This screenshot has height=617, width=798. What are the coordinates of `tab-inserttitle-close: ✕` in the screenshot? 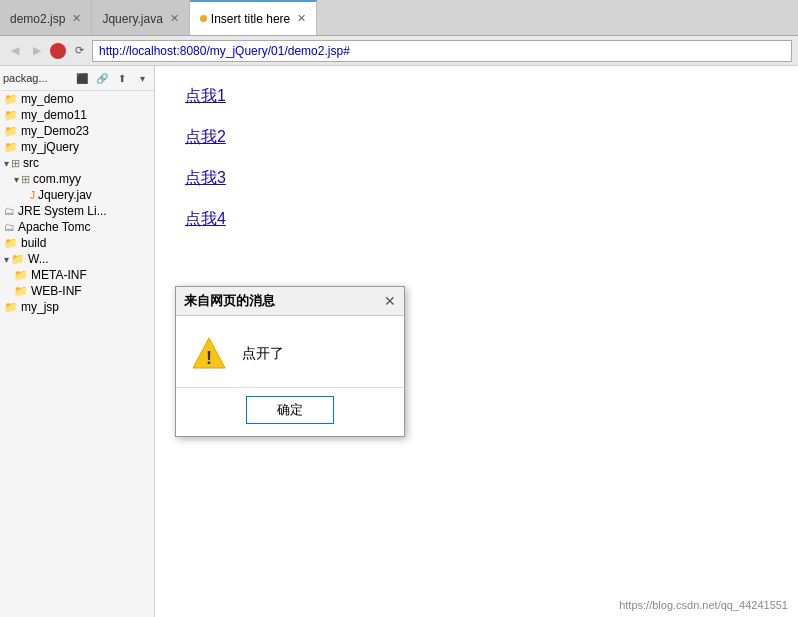 It's located at (302, 18).